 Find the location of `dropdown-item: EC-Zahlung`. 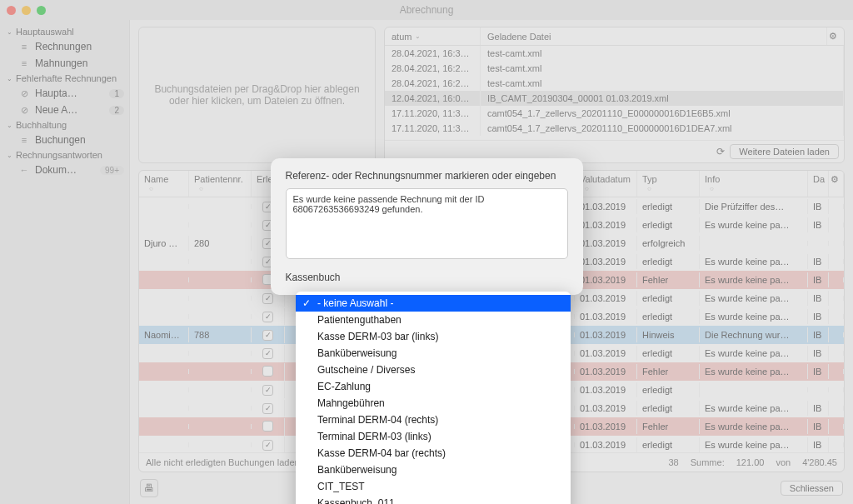

dropdown-item: EC-Zahlung is located at coordinates (433, 387).